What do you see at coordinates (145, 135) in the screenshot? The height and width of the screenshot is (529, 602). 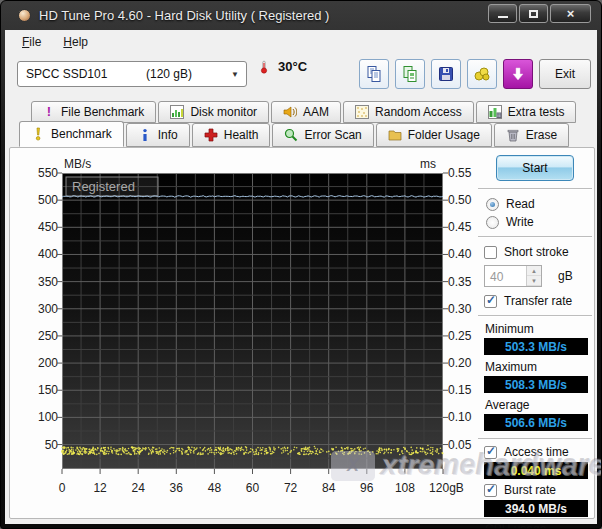 I see `info-icon` at bounding box center [145, 135].